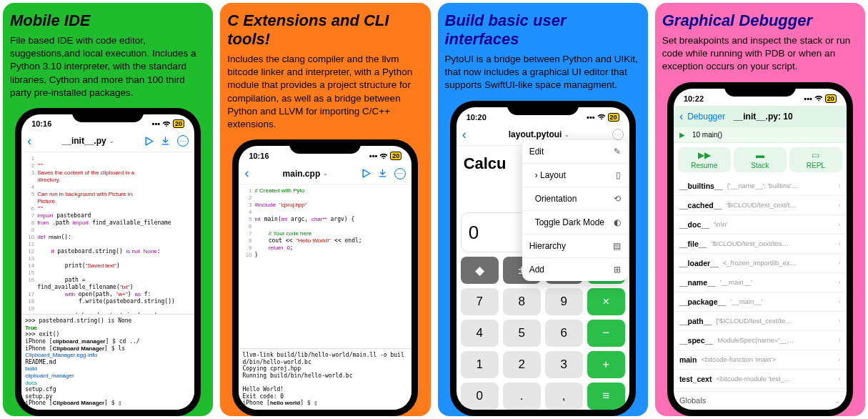 This screenshot has height=419, width=868. What do you see at coordinates (480, 302) in the screenshot?
I see `key-7: 7` at bounding box center [480, 302].